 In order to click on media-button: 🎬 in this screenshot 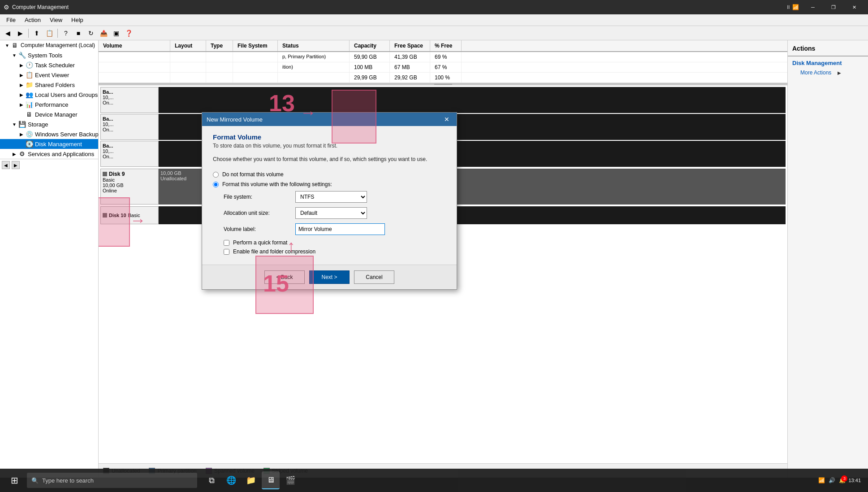, I will do `click(290, 480)`.